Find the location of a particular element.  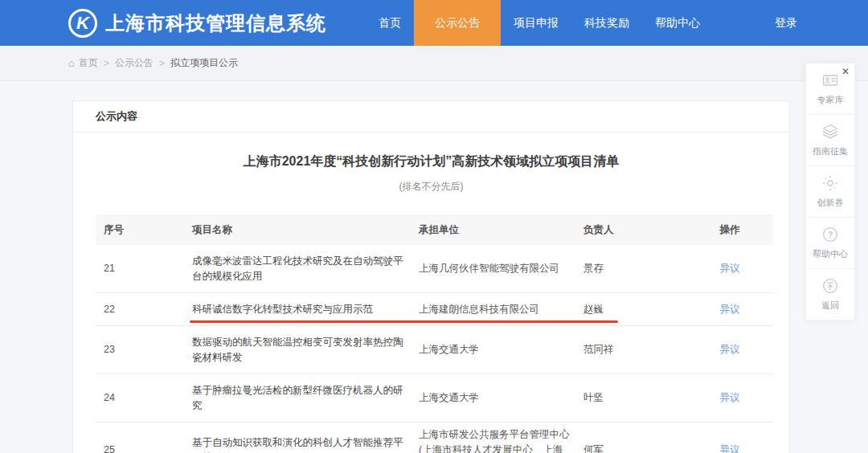

breadcrumb: ⌂ 首页 > 公示公告 > 拟立项项目公示 is located at coordinates (434, 63).